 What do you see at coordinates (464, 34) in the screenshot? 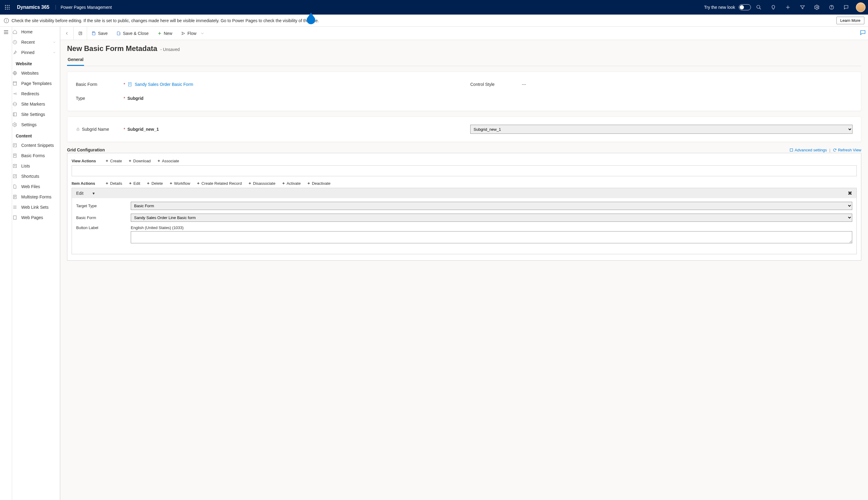
I see `command-bar: Save Save & Close New Flow` at bounding box center [464, 34].